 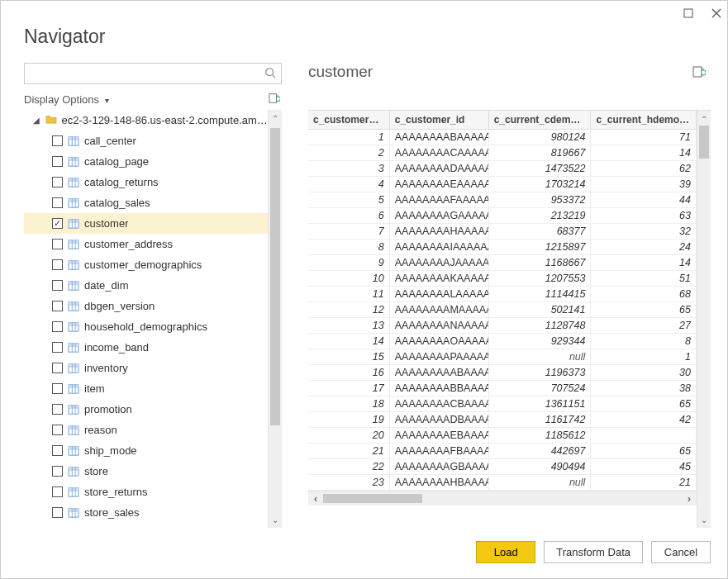 What do you see at coordinates (145, 430) in the screenshot?
I see `tree-item-reason: reason` at bounding box center [145, 430].